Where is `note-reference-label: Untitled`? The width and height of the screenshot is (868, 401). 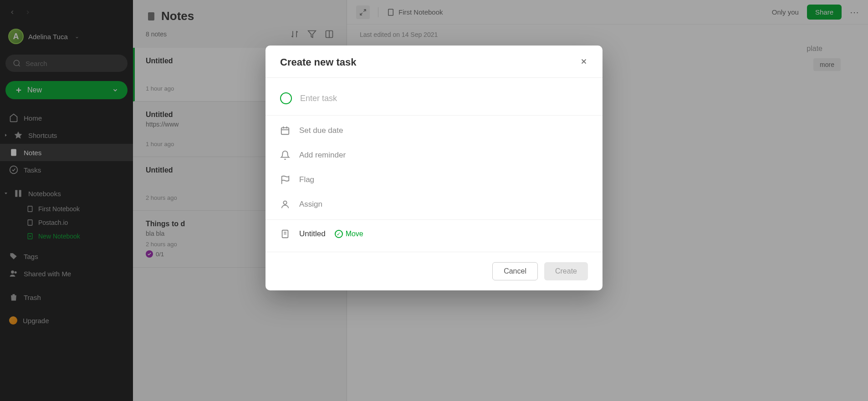 note-reference-label: Untitled is located at coordinates (312, 234).